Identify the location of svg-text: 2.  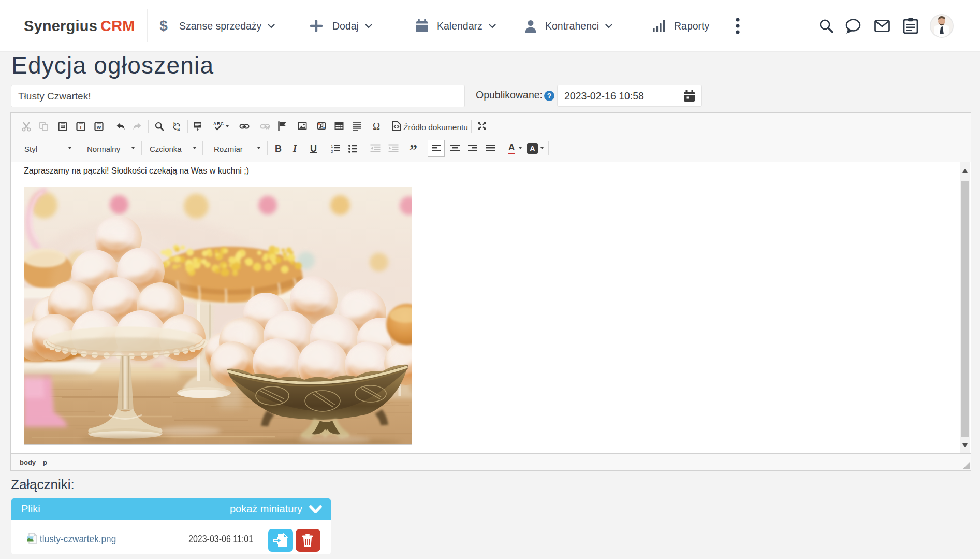
(332, 151).